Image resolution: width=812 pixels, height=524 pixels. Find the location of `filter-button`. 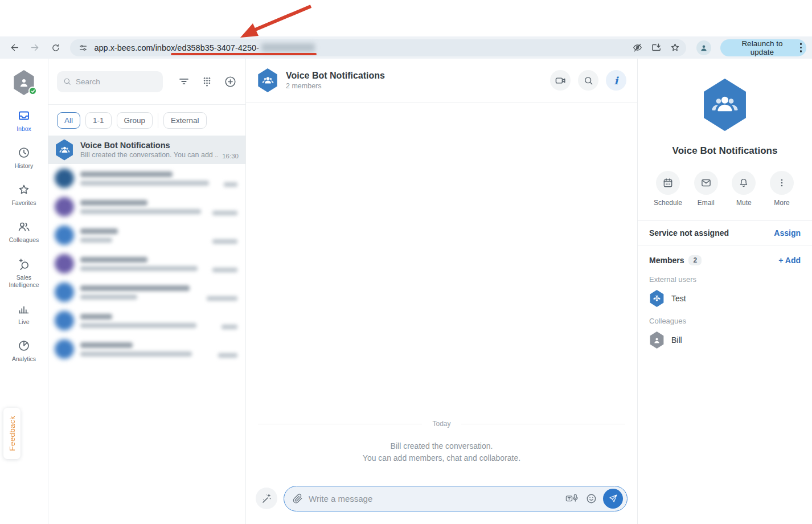

filter-button is located at coordinates (184, 81).